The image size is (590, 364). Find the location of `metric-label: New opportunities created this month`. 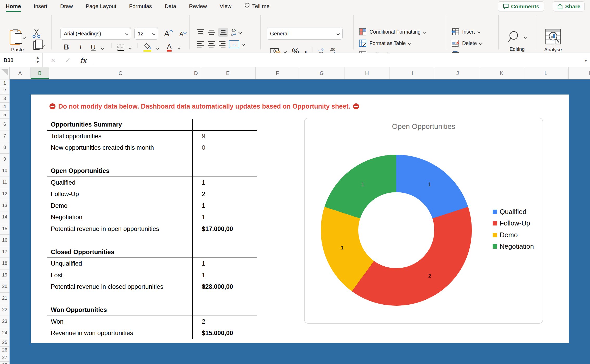

metric-label: New opportunities created this month is located at coordinates (102, 148).